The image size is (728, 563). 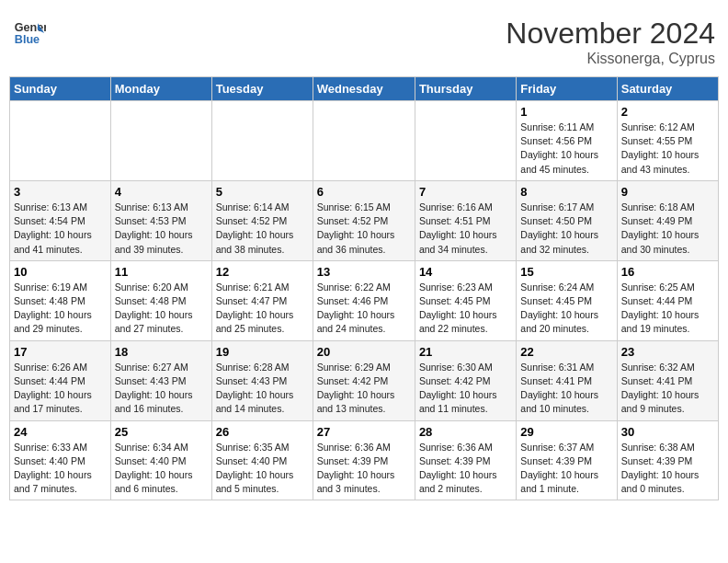 I want to click on day-info: Sunrise: 6:33 AM Sunset: 4:40 PM Dayligh…, so click(x=61, y=469).